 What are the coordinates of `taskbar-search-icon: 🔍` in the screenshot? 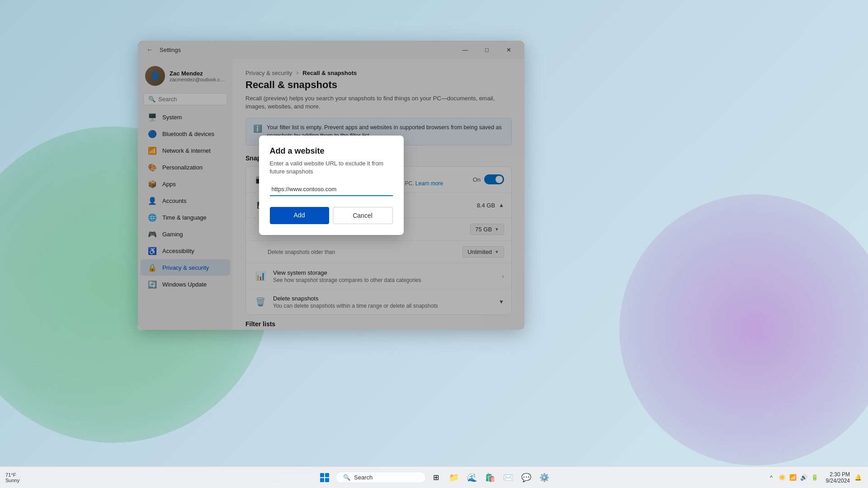 It's located at (347, 477).